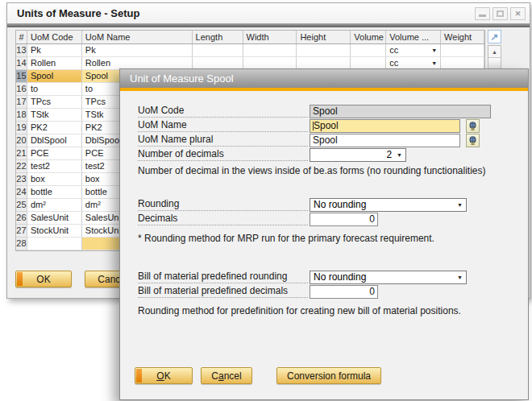 The image size is (532, 401). I want to click on dialog-title: Unit of Measure Spool, so click(182, 79).